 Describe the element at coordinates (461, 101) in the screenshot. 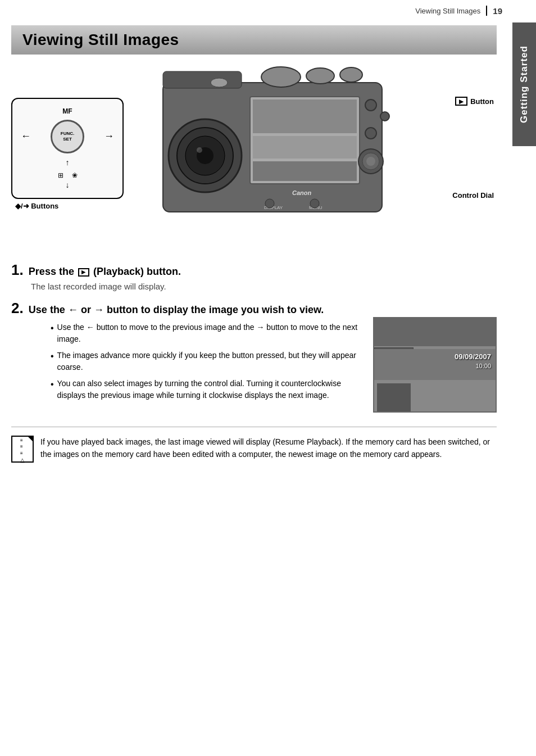

I see `playback-icon: ▶` at that location.